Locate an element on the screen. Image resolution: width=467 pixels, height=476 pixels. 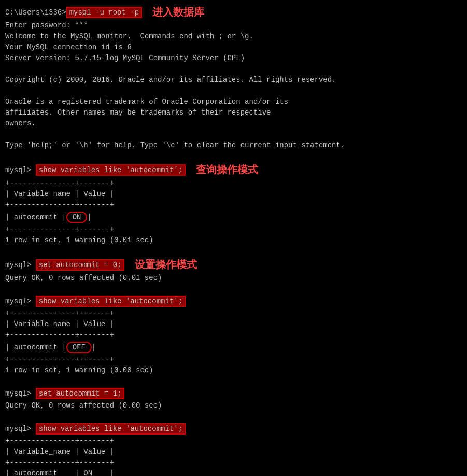
value-off-badge: OFF is located at coordinates (79, 347).